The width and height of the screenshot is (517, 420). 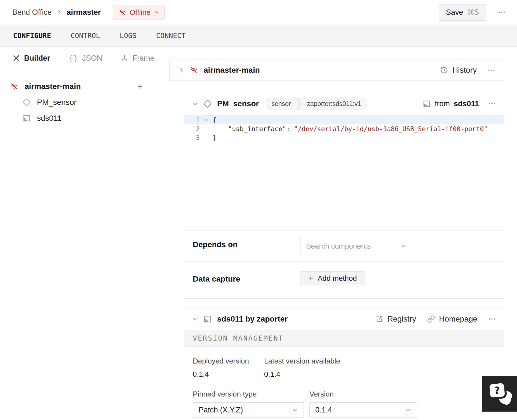 What do you see at coordinates (84, 12) in the screenshot?
I see `machine-name: airmaster` at bounding box center [84, 12].